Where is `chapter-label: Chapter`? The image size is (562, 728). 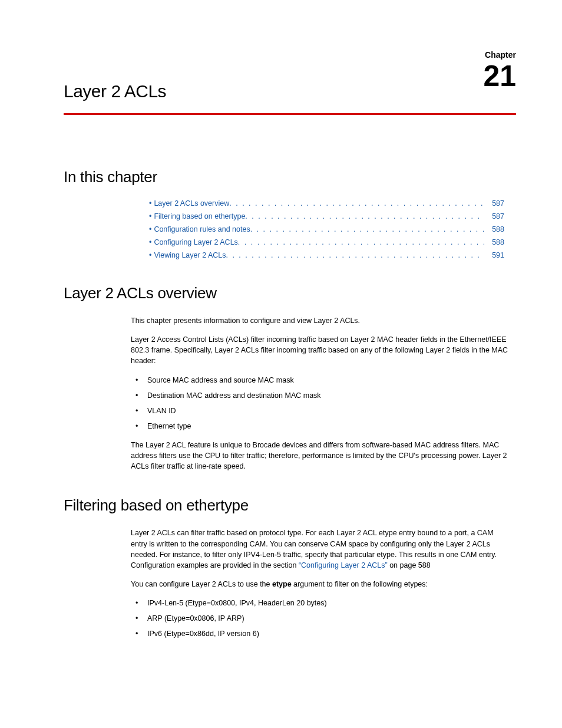
chapter-label: Chapter is located at coordinates (501, 55).